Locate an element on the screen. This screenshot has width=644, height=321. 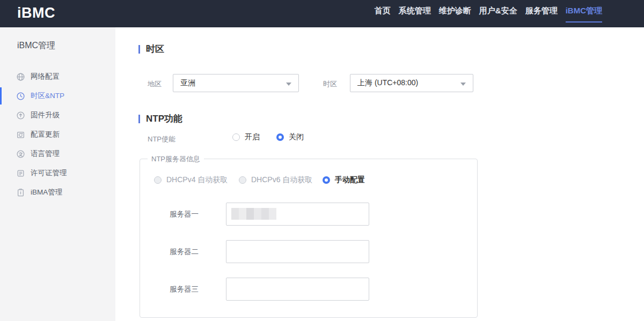
region-label: 地区 is located at coordinates (155, 84).